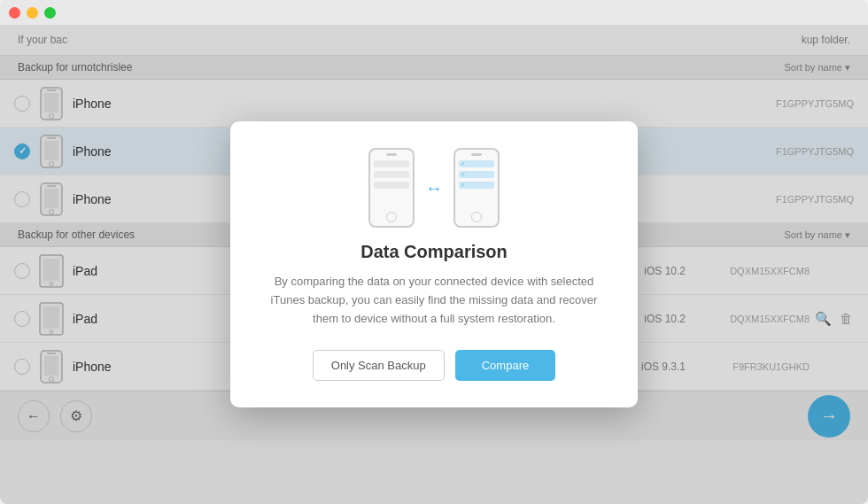 Image resolution: width=868 pixels, height=504 pixels. I want to click on scan-backup-button: Only Scan Backup, so click(379, 365).